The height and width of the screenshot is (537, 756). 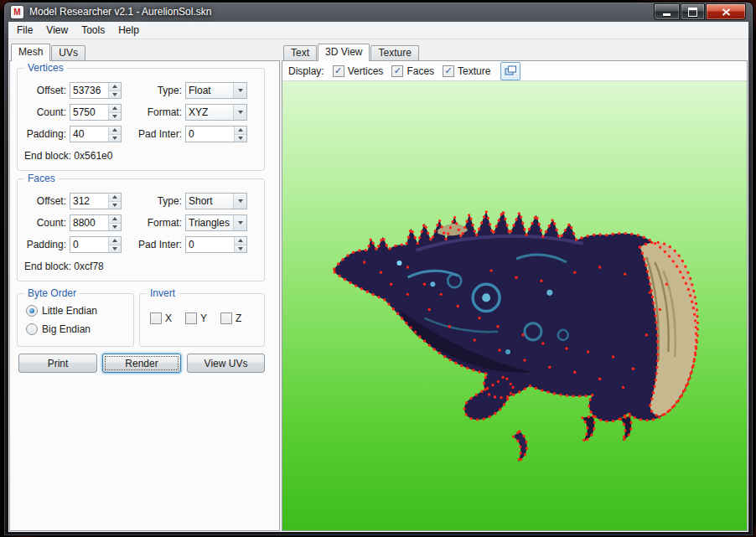 What do you see at coordinates (700, 12) in the screenshot?
I see `window-controls` at bounding box center [700, 12].